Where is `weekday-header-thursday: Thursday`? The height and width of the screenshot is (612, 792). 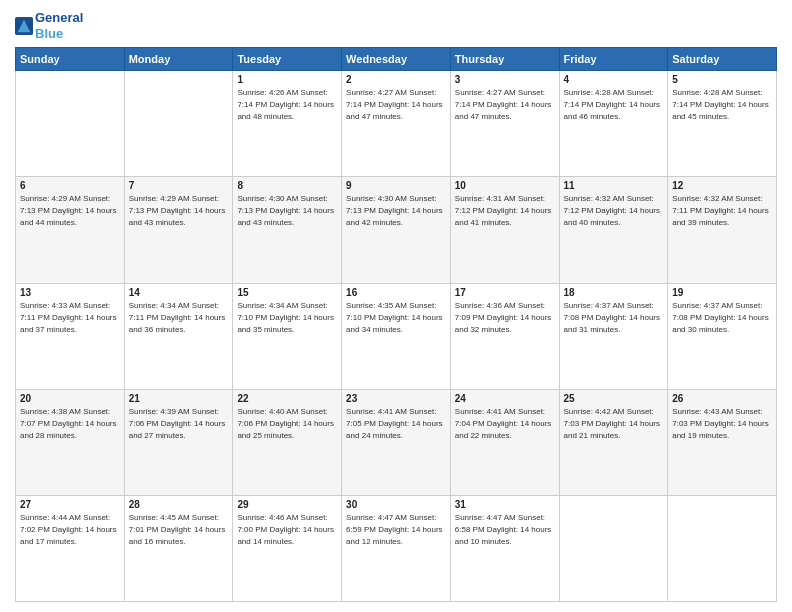 weekday-header-thursday: Thursday is located at coordinates (504, 60).